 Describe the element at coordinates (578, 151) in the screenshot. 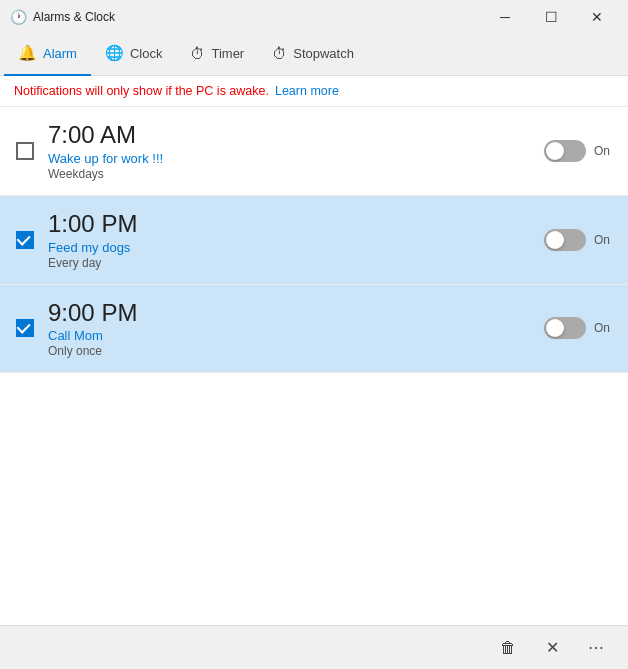

I see `alarm-toggle-area-1: On` at that location.